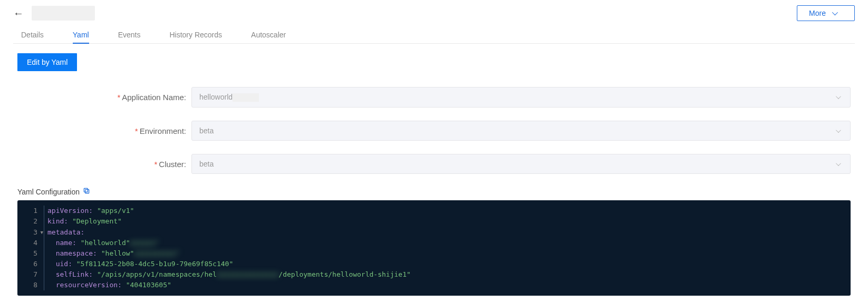 This screenshot has height=302, width=868. I want to click on gutter-line: 5, so click(31, 254).